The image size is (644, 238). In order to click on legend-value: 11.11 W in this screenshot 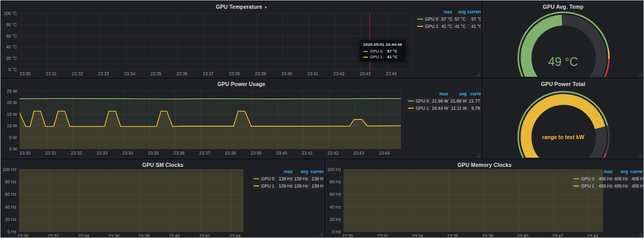, I will do `click(459, 108)`.